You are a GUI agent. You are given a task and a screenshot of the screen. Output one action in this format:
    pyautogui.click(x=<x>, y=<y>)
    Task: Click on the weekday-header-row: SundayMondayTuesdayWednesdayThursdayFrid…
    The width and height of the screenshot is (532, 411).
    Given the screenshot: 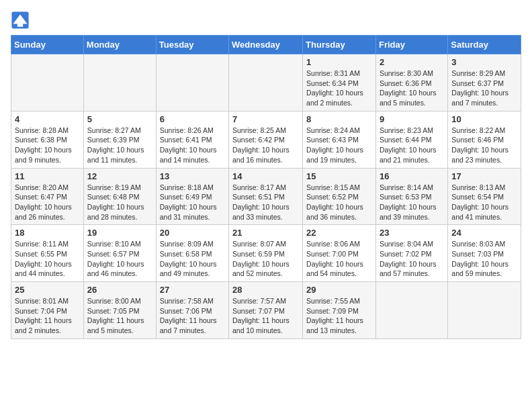 What is the action you would take?
    pyautogui.click(x=266, y=45)
    